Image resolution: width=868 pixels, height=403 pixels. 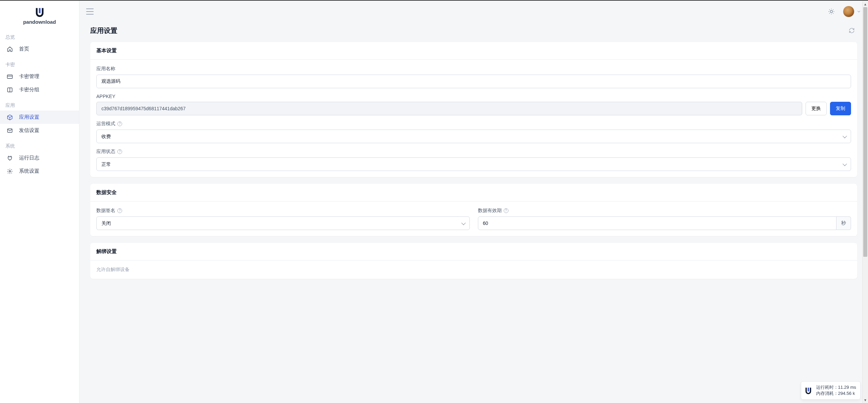 I want to click on form-group-status: 应用状态 ? 正常, so click(x=474, y=160).